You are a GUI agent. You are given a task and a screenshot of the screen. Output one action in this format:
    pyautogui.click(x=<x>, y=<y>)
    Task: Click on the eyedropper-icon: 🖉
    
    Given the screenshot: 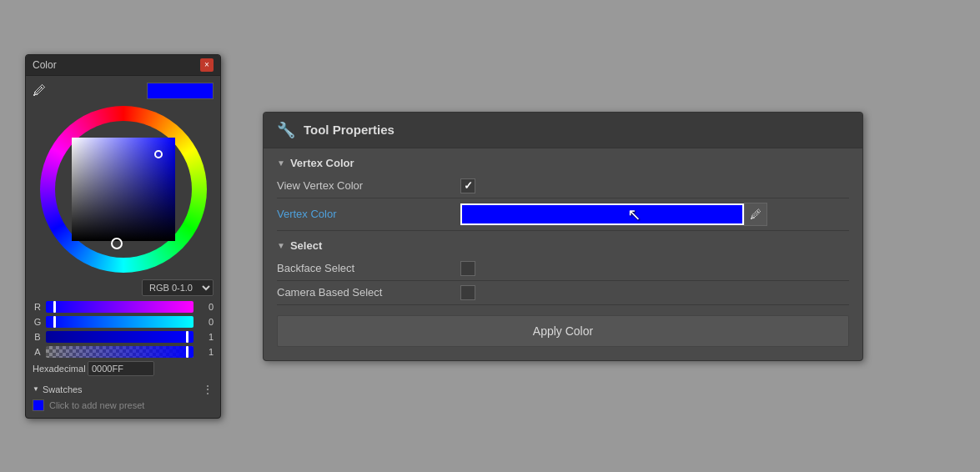 What is the action you would take?
    pyautogui.click(x=39, y=91)
    